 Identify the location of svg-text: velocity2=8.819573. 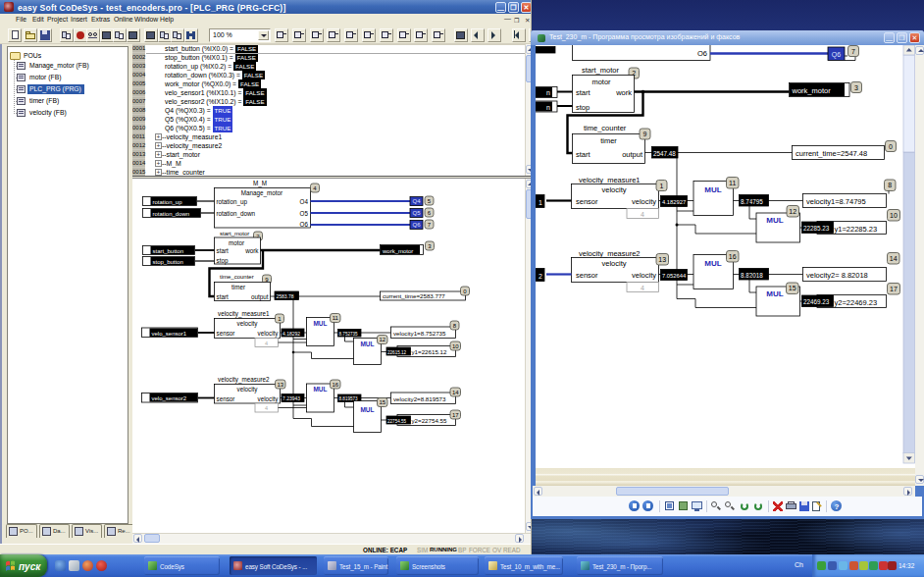
(420, 398).